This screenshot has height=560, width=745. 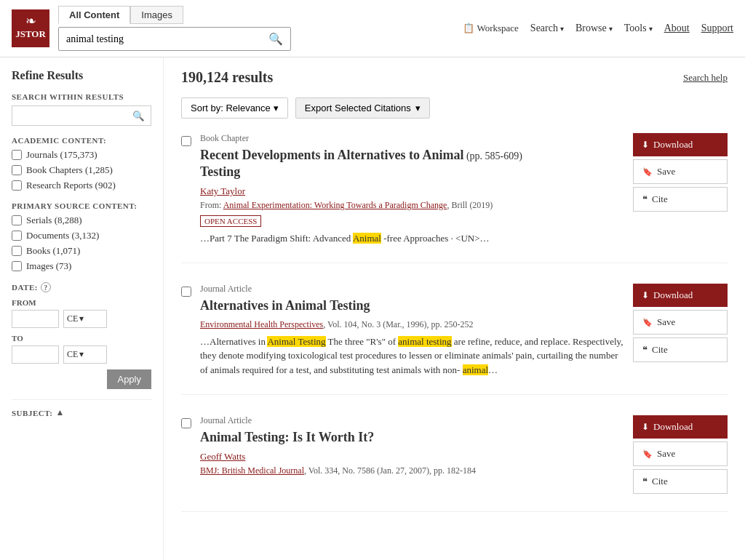 What do you see at coordinates (412, 239) in the screenshot?
I see `result-1-snippet: …Part 7 The Paradigm Shift: Advanced Ani…` at bounding box center [412, 239].